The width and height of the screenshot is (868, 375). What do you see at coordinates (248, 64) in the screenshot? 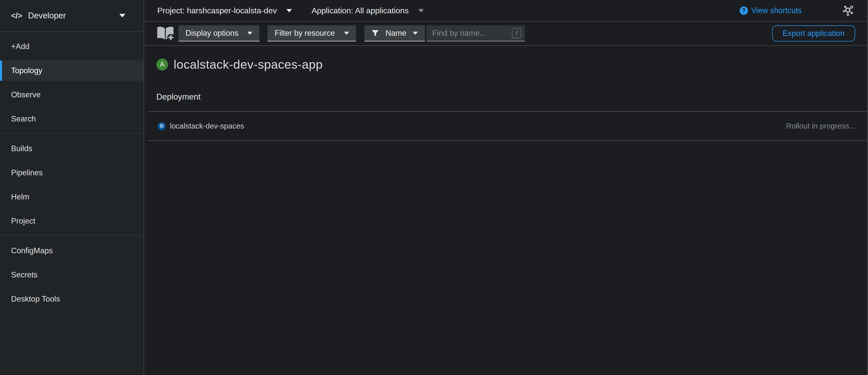
I see `application-group-title: localstack-dev-spaces-app` at bounding box center [248, 64].